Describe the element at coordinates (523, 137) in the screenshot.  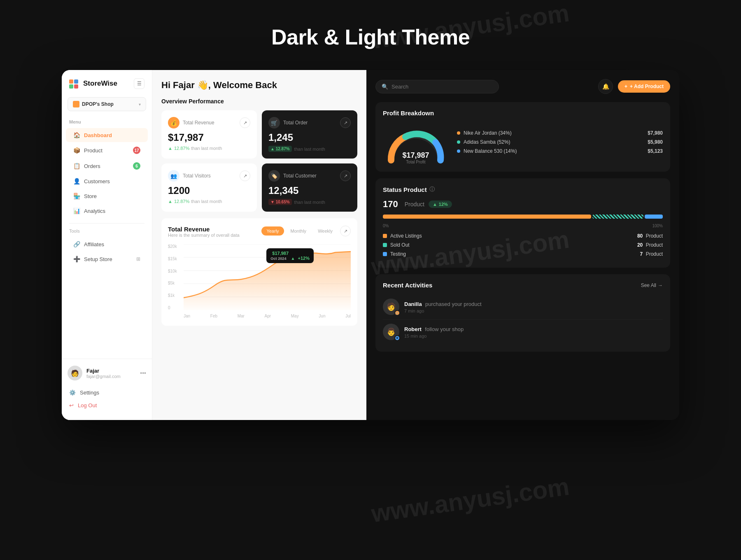
I see `profit-card: Profit Breakdown $17,987` at that location.